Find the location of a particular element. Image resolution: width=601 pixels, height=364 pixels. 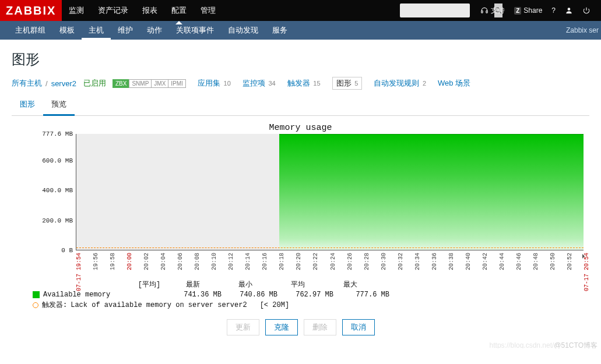

legend-trigger-name: Lack of available memory on server serve… is located at coordinates (159, 305).